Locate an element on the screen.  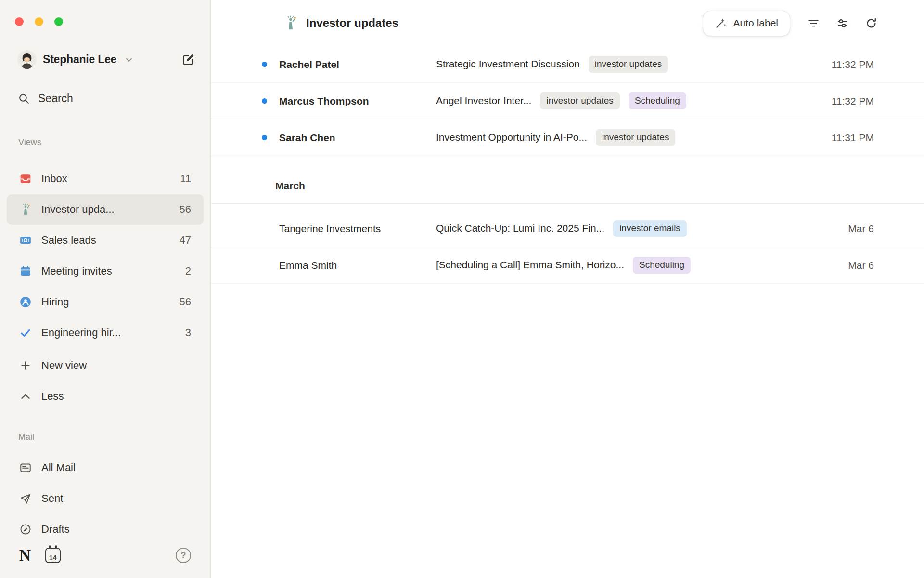
chevron-down-icon is located at coordinates (129, 60).